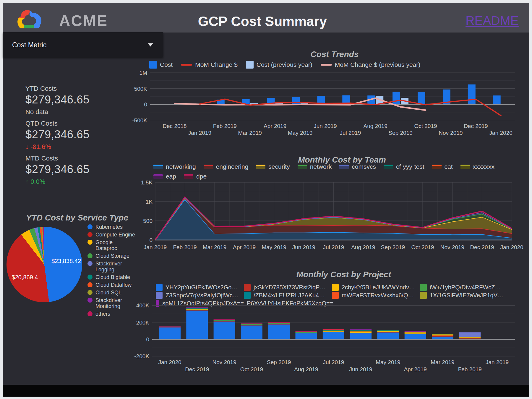 The height and width of the screenshot is (399, 532). I want to click on footer-bar, so click(266, 391).